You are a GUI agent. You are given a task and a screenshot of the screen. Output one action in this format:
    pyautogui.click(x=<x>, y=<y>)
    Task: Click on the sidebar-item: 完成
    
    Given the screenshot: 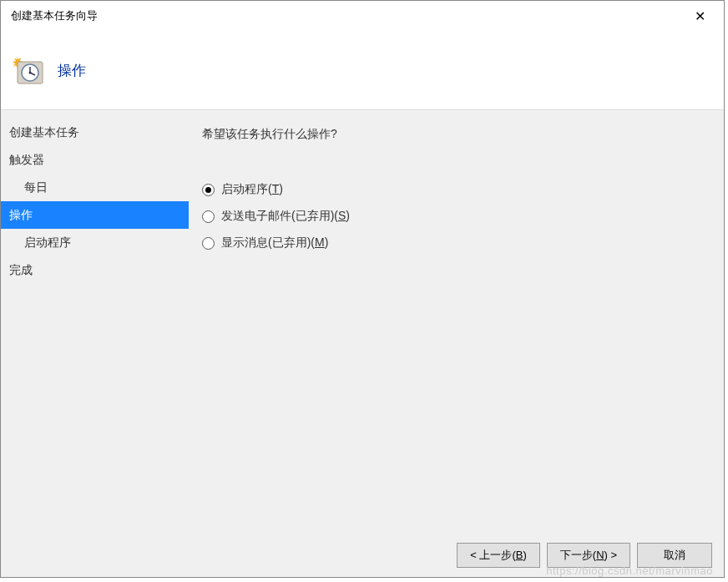 What is the action you would take?
    pyautogui.click(x=95, y=271)
    